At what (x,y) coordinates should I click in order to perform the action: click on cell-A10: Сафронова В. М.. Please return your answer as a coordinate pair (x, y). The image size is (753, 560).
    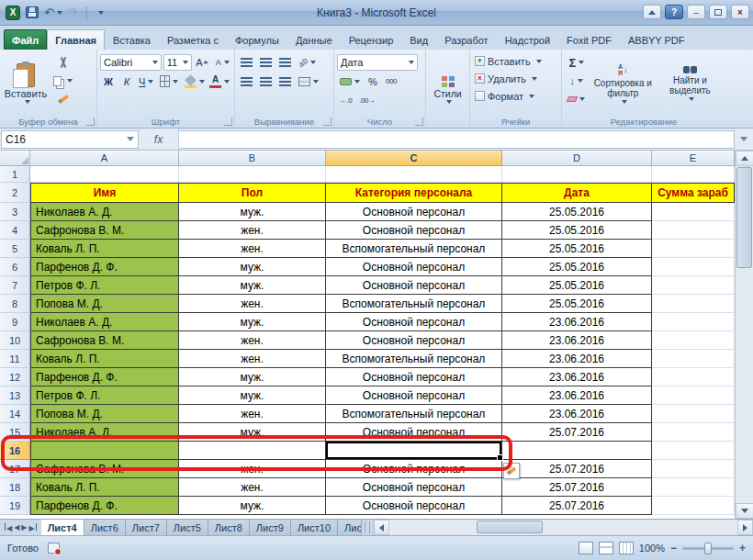
    Looking at the image, I should click on (105, 341).